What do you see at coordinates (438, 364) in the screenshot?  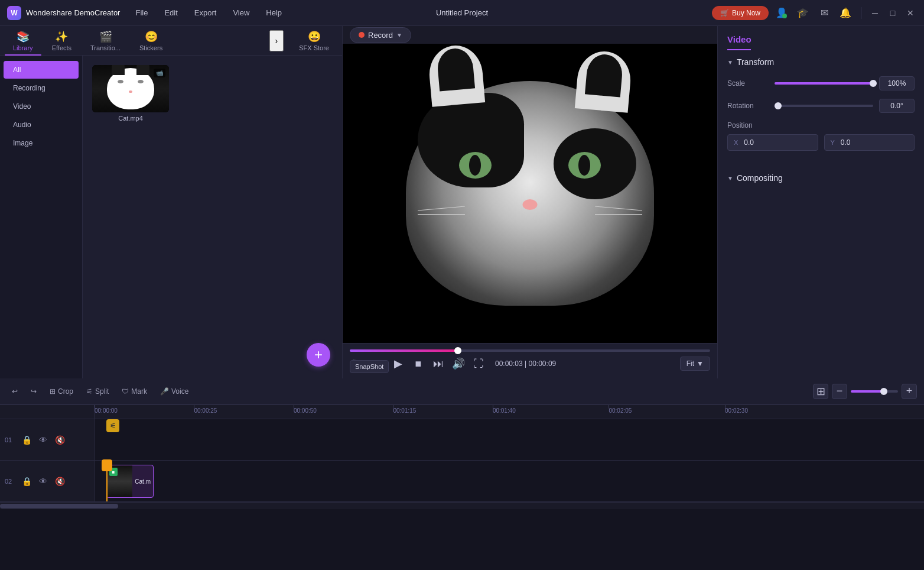 I see `skip-forward-button: ⏭` at bounding box center [438, 364].